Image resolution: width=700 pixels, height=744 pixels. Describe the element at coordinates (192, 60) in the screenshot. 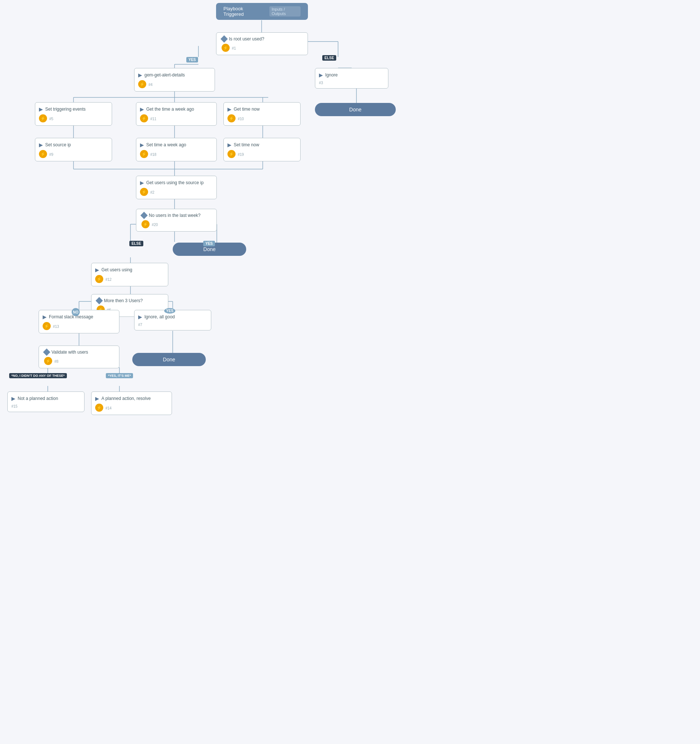

I see `yes-label-1: YES` at that location.